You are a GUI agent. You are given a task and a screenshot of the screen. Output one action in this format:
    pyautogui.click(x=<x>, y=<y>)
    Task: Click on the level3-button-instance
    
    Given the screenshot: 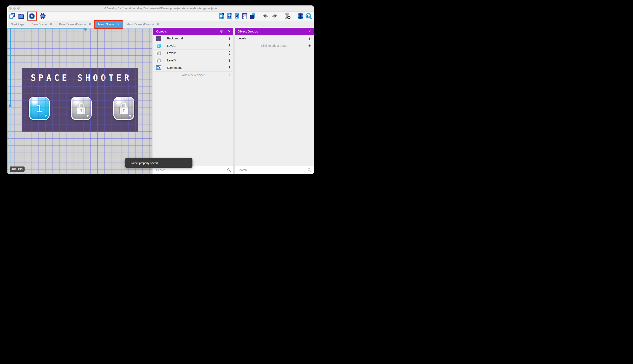 What is the action you would take?
    pyautogui.click(x=124, y=108)
    